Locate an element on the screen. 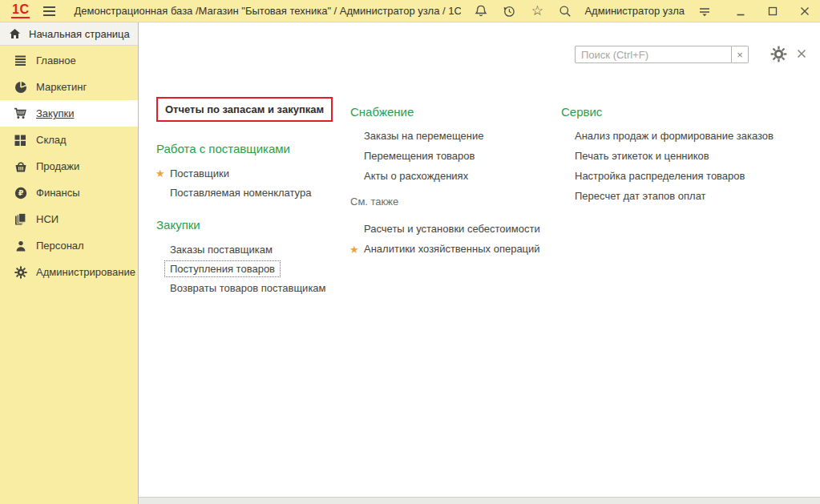 This screenshot has width=820, height=504. sidebar-item-label: Администрирование is located at coordinates (86, 272).